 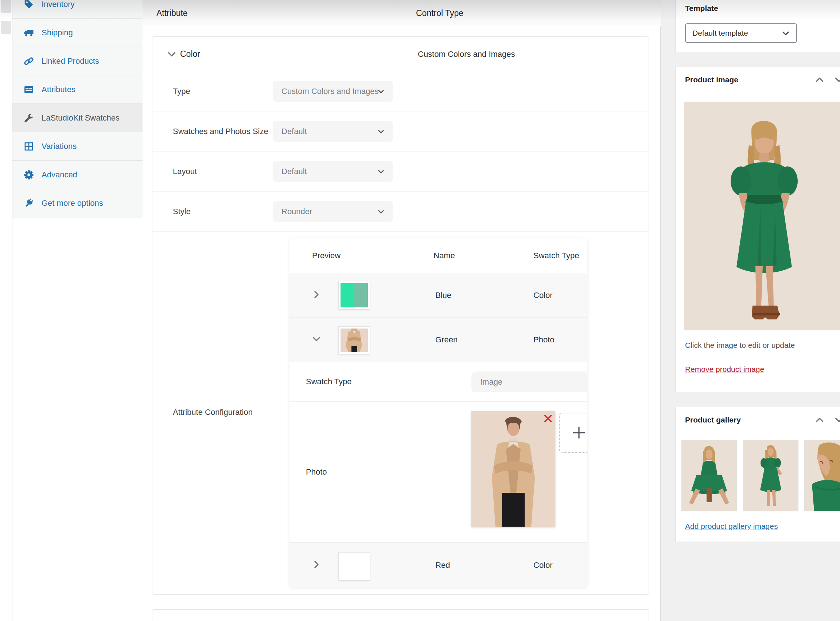 I want to click on swatch-row-red: Red Color, so click(x=439, y=565).